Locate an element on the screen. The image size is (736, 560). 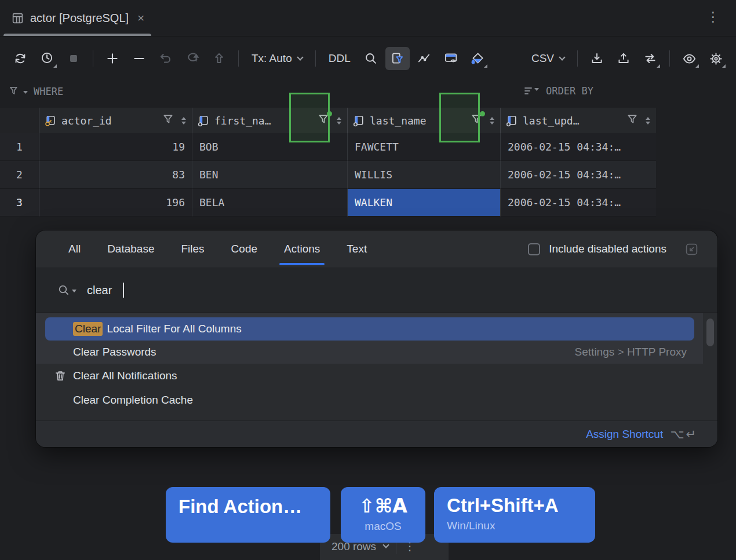
minus-icon is located at coordinates (139, 58).